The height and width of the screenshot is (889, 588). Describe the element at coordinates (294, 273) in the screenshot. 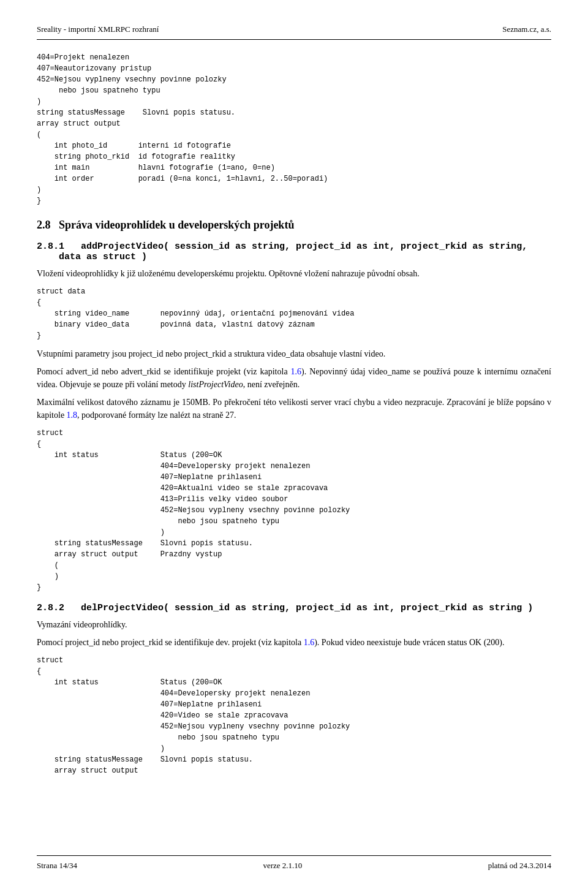

I see `section-281-desc: Vložení videoprohlídky k již uloženému d…` at that location.